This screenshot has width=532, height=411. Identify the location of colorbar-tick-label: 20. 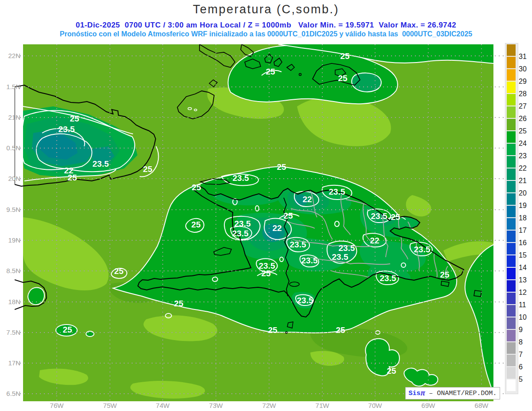
(525, 193).